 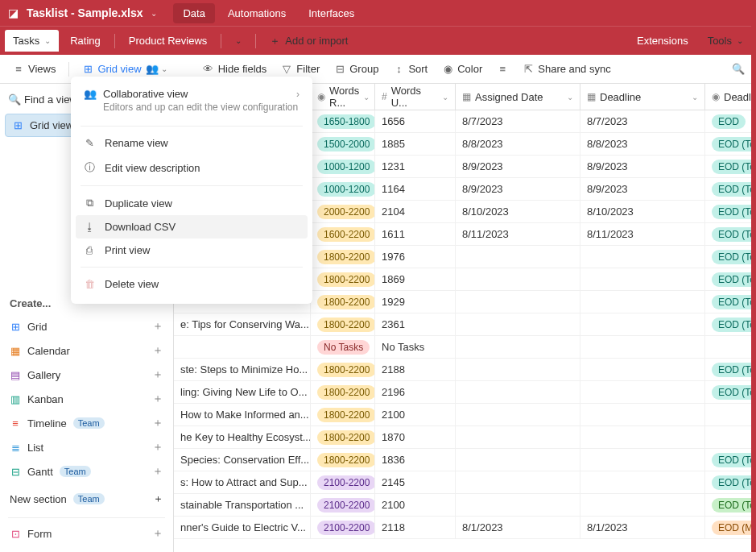 What do you see at coordinates (13, 13) in the screenshot?
I see `app-logo-icon: ◪` at bounding box center [13, 13].